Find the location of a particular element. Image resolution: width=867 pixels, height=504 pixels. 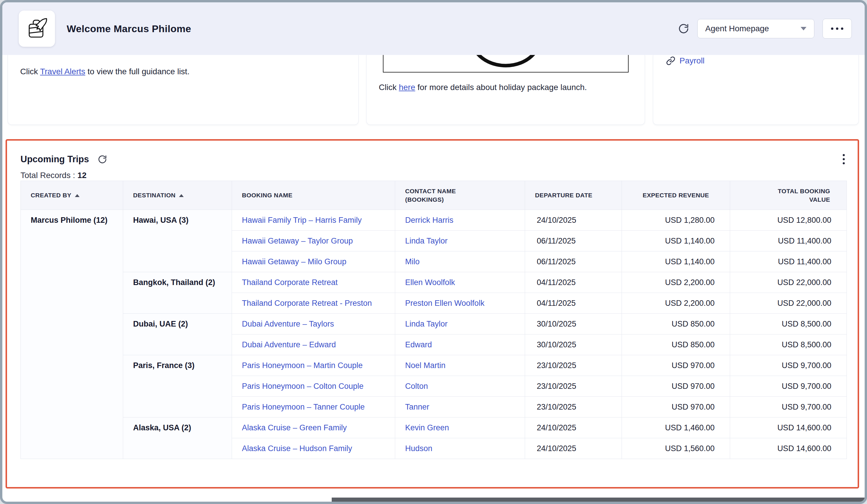

destination-group-cell: Alaska, USA (2) is located at coordinates (178, 438).